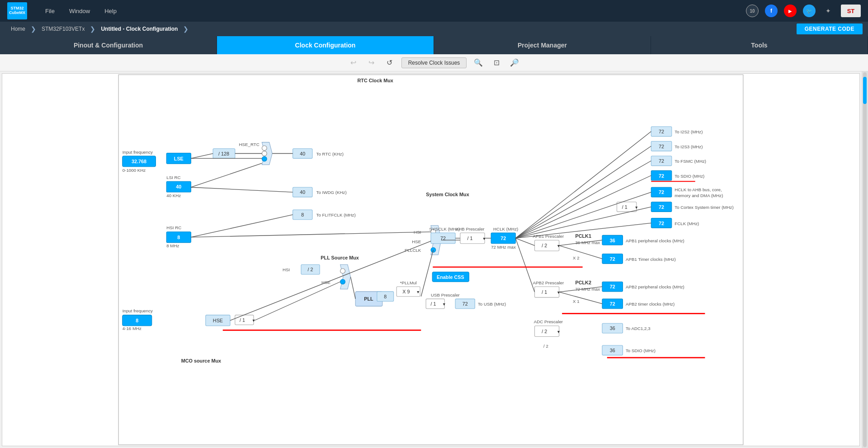  I want to click on lsi-rc-label: LSI RC, so click(174, 177).